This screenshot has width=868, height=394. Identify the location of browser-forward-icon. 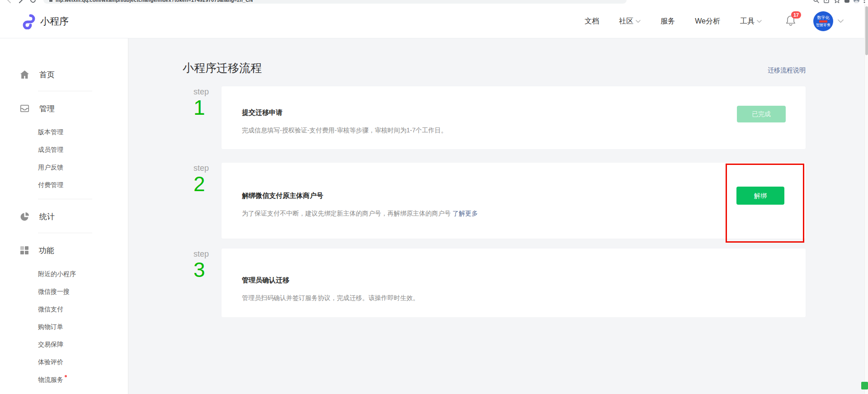
(21, 2).